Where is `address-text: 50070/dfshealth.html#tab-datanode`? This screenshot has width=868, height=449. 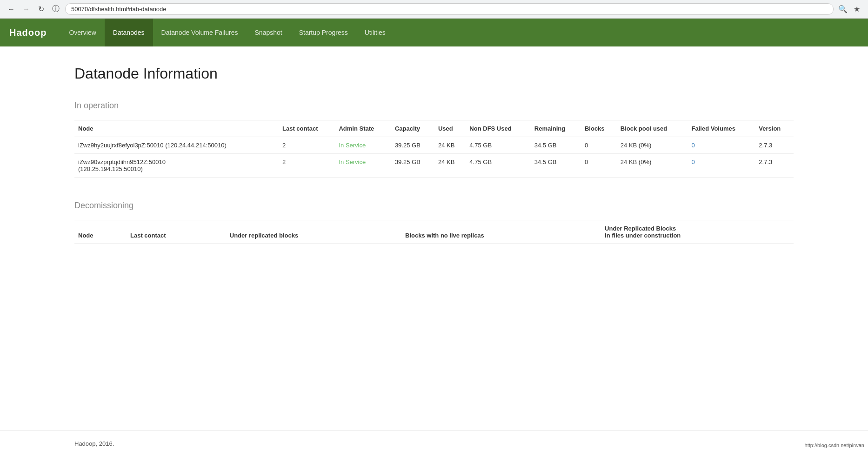 address-text: 50070/dfshealth.html#tab-datanode is located at coordinates (119, 9).